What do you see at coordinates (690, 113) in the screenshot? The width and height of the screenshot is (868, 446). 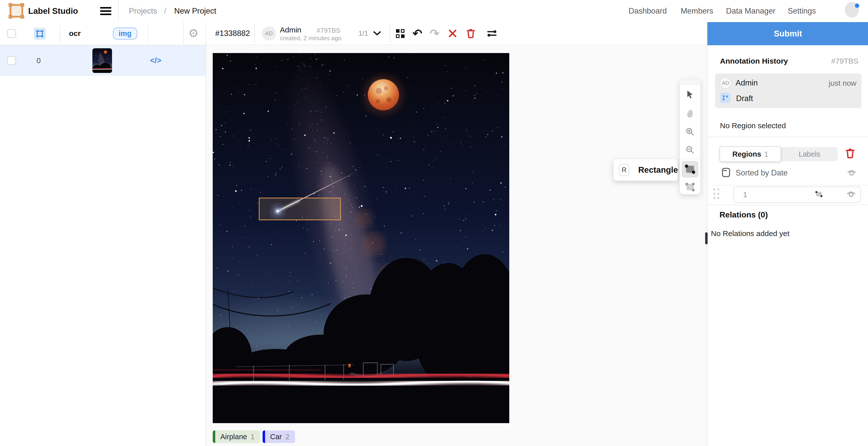 I see `pan-tool-hand-icon` at bounding box center [690, 113].